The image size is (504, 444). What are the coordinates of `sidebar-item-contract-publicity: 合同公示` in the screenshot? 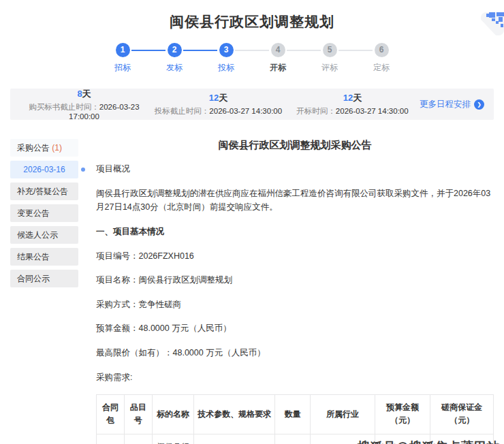 It's located at (44, 279).